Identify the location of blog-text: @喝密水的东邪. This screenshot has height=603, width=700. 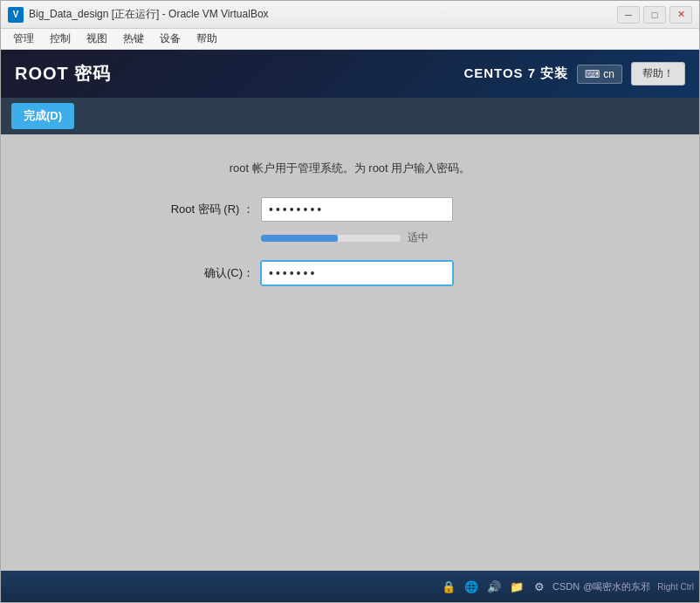
(616, 586).